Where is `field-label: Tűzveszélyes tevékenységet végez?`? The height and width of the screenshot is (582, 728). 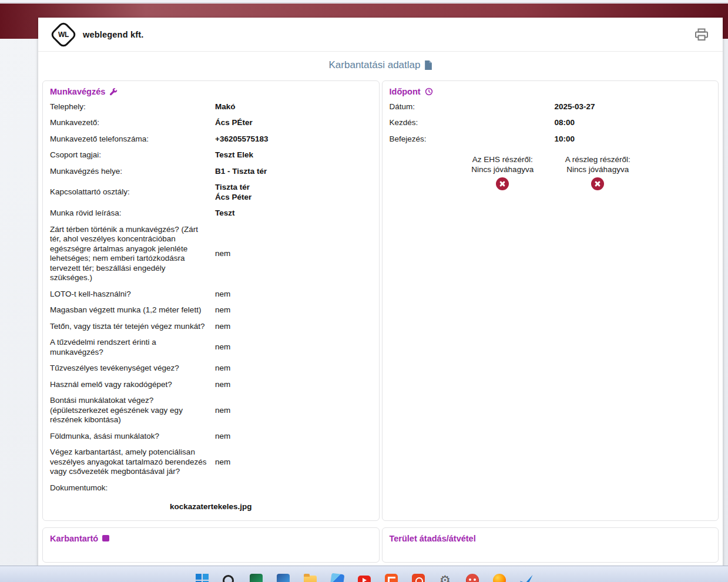
field-label: Tűzveszélyes tevékenységet végez? is located at coordinates (133, 369).